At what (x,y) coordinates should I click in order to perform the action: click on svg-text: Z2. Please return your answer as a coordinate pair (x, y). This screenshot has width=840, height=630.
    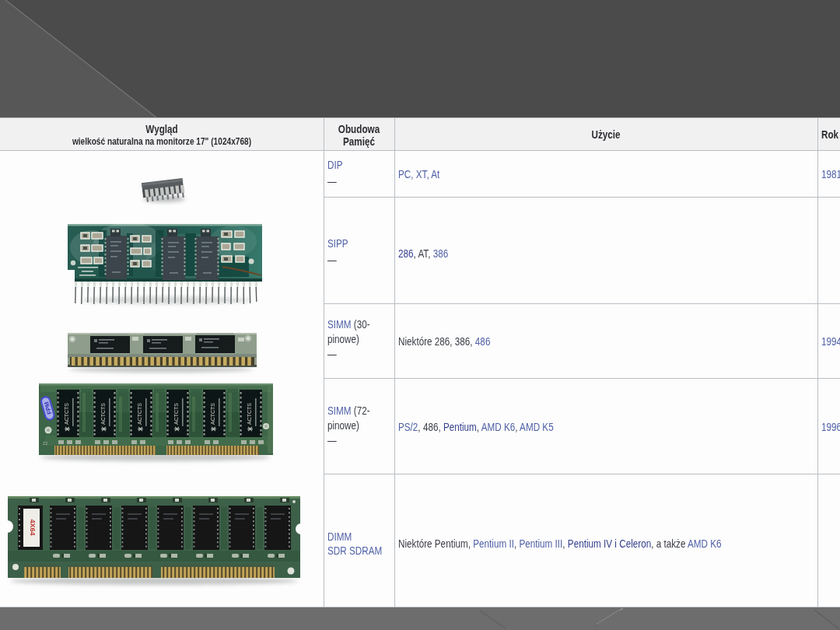
    Looking at the image, I should click on (45, 443).